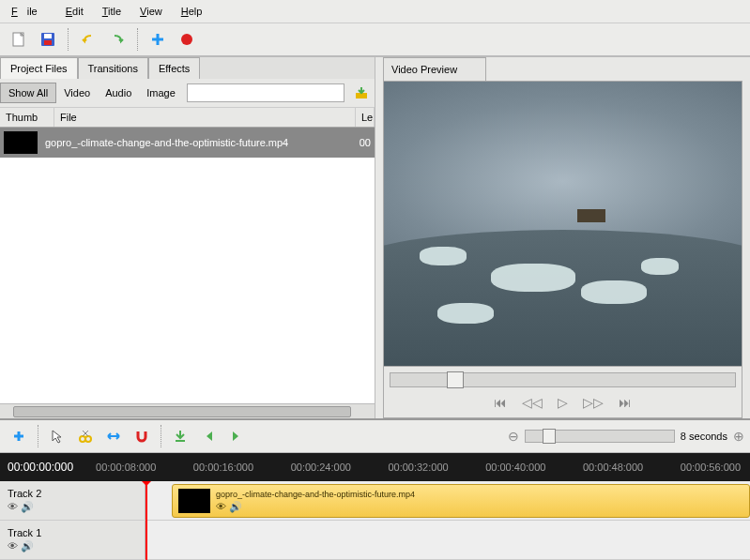  I want to click on clip-label: gopro_-climate-change-and-the-optimistic…, so click(315, 494).